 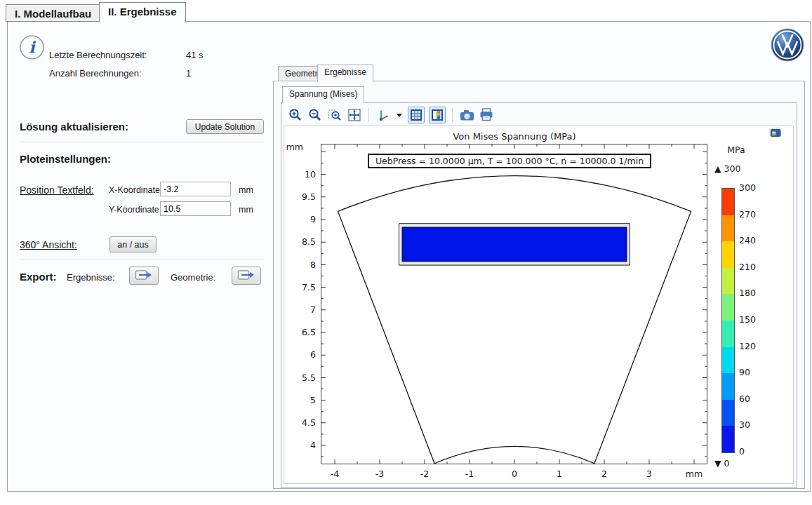 What do you see at coordinates (514, 474) in the screenshot?
I see `x-tick-label: 0` at bounding box center [514, 474].